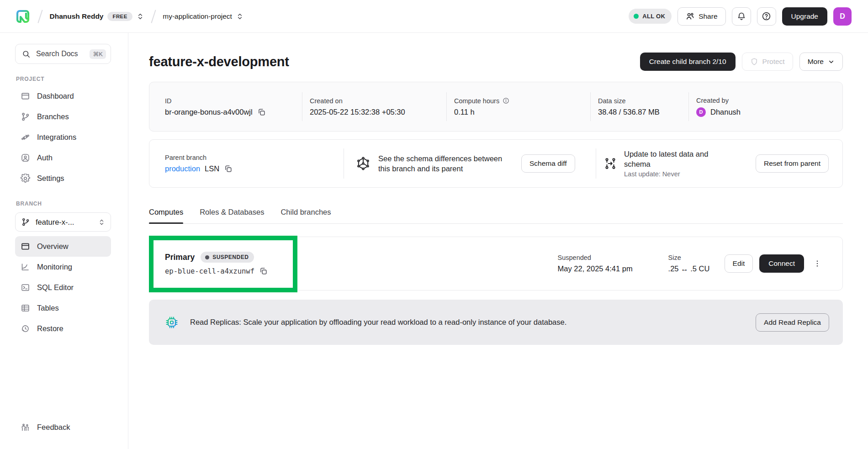 The height and width of the screenshot is (449, 868). Describe the element at coordinates (767, 62) in the screenshot. I see `protect-button: Protect` at that location.